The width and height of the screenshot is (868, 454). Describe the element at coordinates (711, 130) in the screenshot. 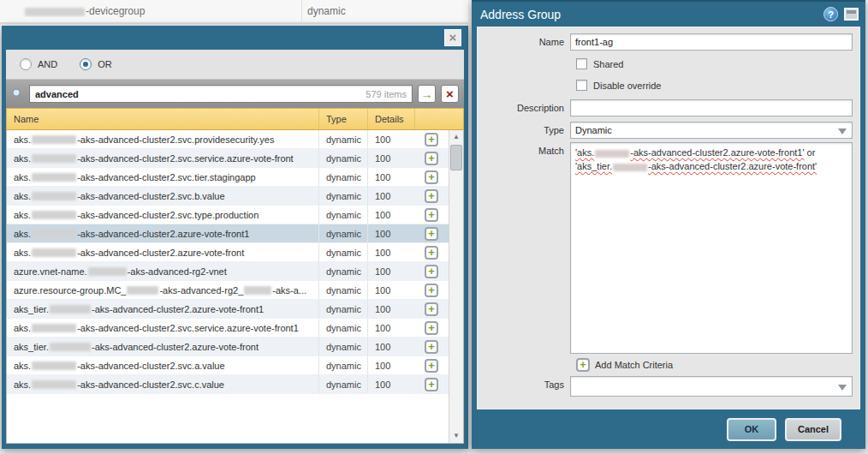

I see `type-dropdown: Dynamic` at that location.